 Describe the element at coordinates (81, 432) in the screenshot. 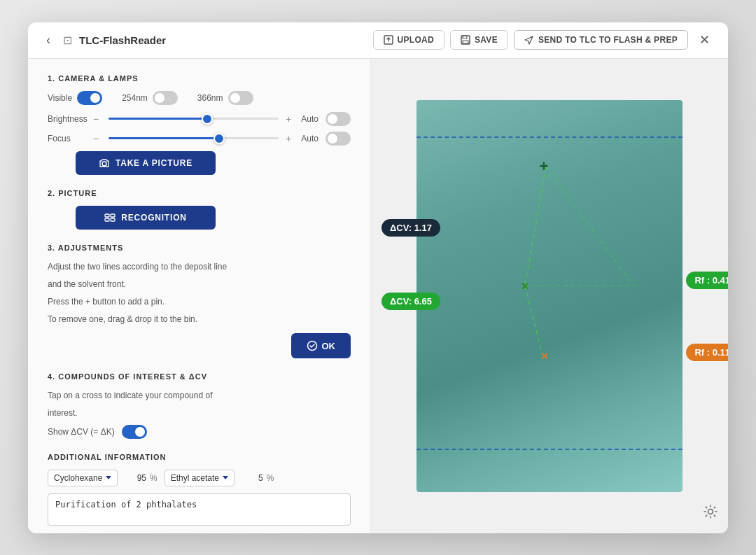

I see `show-dcv-label: Show ΔCV (= ΔK)` at that location.